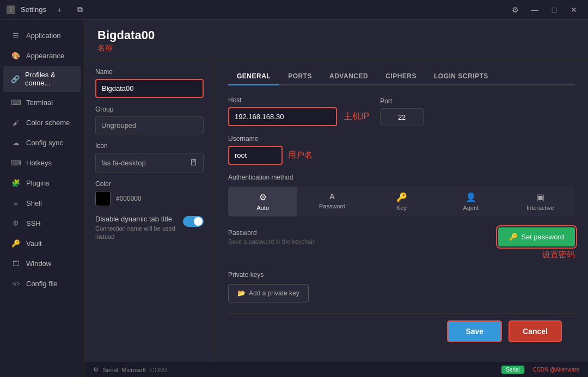 Image resolution: width=588 pixels, height=377 pixels. Describe the element at coordinates (475, 331) in the screenshot. I see `save-button: Save` at that location.